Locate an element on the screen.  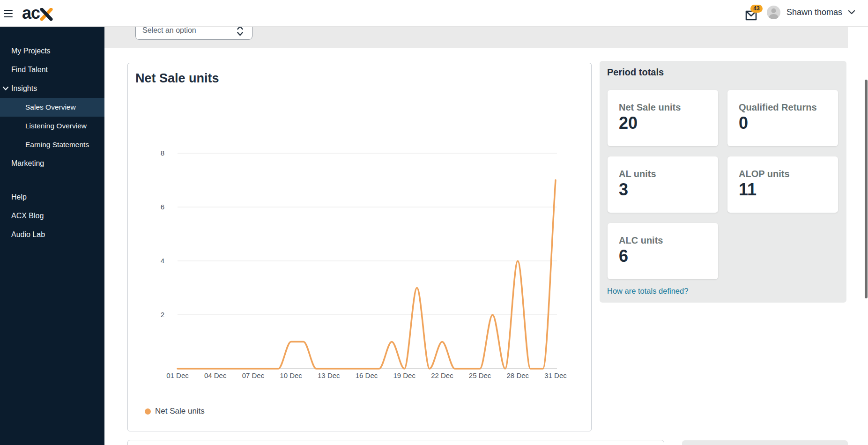
stat-value: 11 is located at coordinates (748, 190).